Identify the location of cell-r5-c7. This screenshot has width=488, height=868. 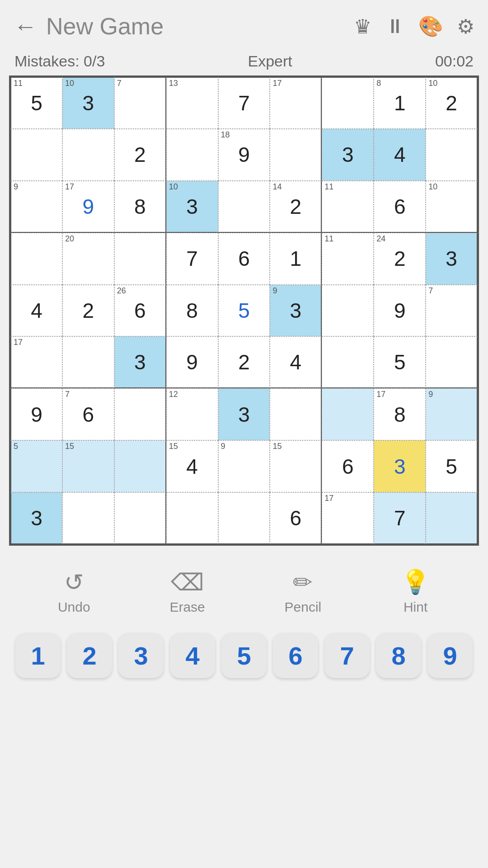
(348, 311).